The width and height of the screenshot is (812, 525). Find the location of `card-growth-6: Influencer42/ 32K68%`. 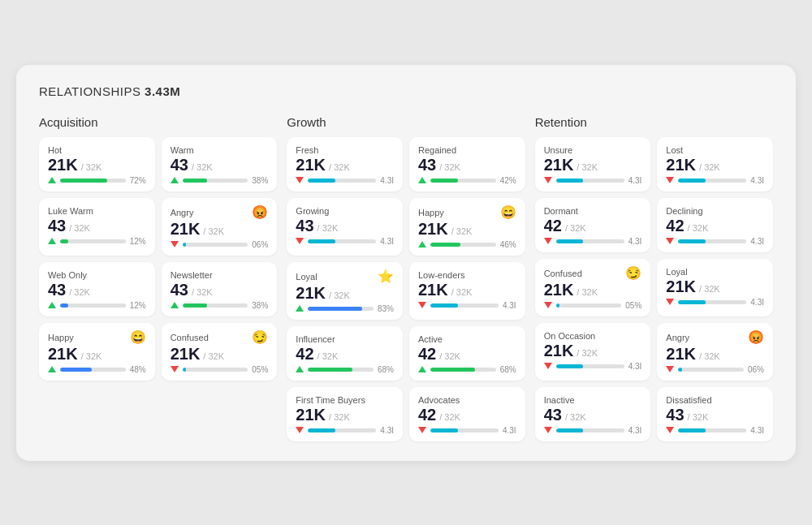

card-growth-6: Influencer42/ 32K68% is located at coordinates (344, 354).